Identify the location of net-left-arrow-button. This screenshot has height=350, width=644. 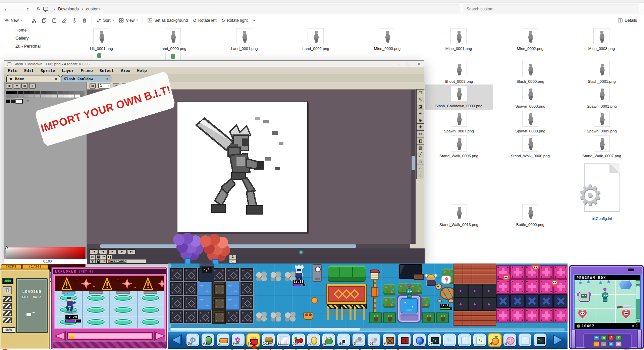
(60, 336).